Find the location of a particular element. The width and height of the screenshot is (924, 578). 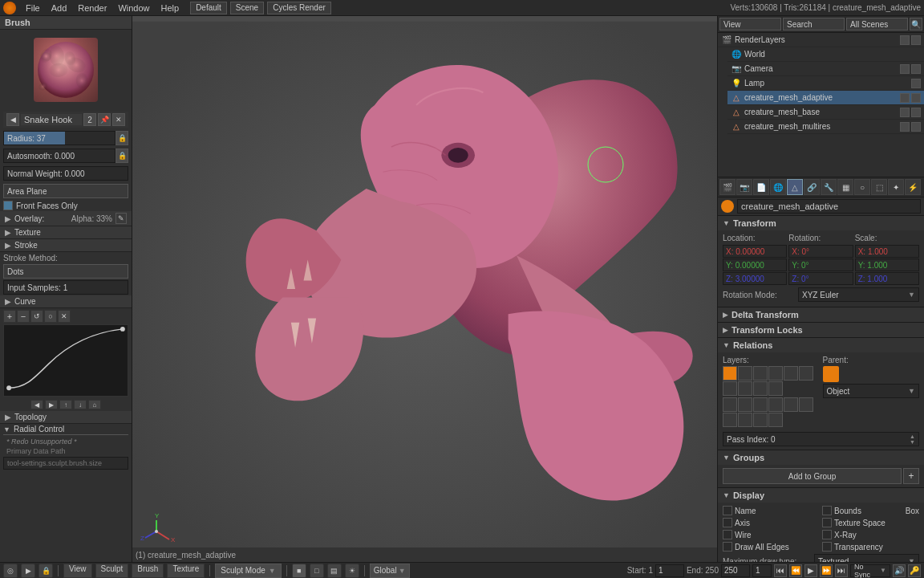

curve-close-btn: ✕ is located at coordinates (64, 316).